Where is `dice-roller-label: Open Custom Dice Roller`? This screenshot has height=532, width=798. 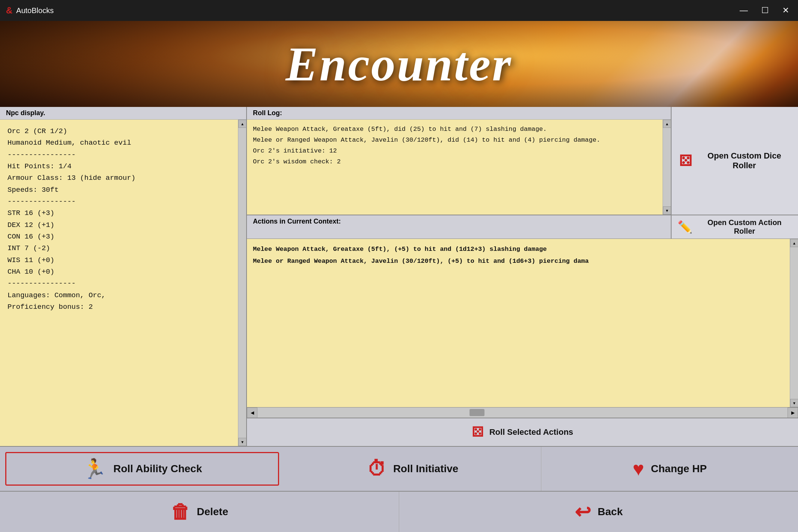
dice-roller-label: Open Custom Dice Roller is located at coordinates (745, 161).